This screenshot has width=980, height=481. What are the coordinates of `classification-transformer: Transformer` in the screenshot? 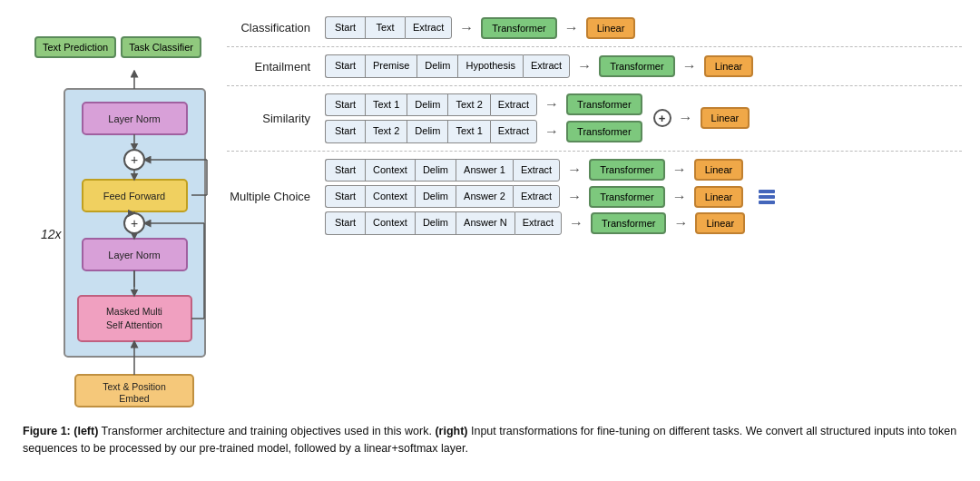 It's located at (519, 28).